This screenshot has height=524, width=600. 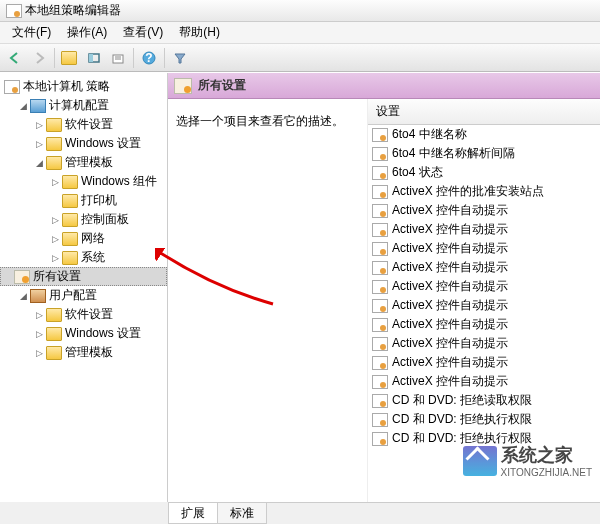 I want to click on tree-label: Windows 组件, so click(x=119, y=182).